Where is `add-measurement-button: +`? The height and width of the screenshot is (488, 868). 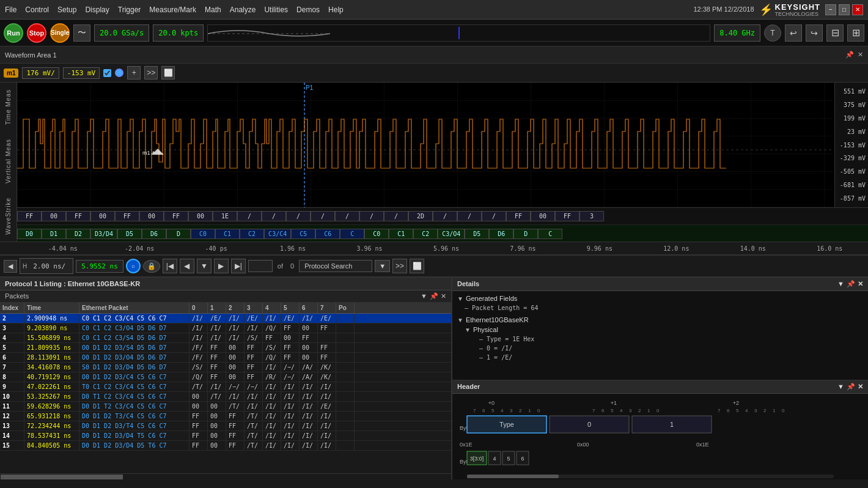 add-measurement-button: + is located at coordinates (134, 73).